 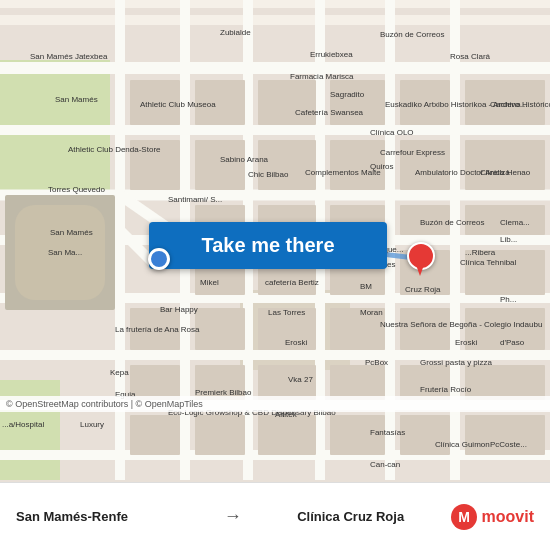 What do you see at coordinates (412, 35) in the screenshot?
I see `map-label-buzon-correos-top: Buzón de Correos` at bounding box center [412, 35].